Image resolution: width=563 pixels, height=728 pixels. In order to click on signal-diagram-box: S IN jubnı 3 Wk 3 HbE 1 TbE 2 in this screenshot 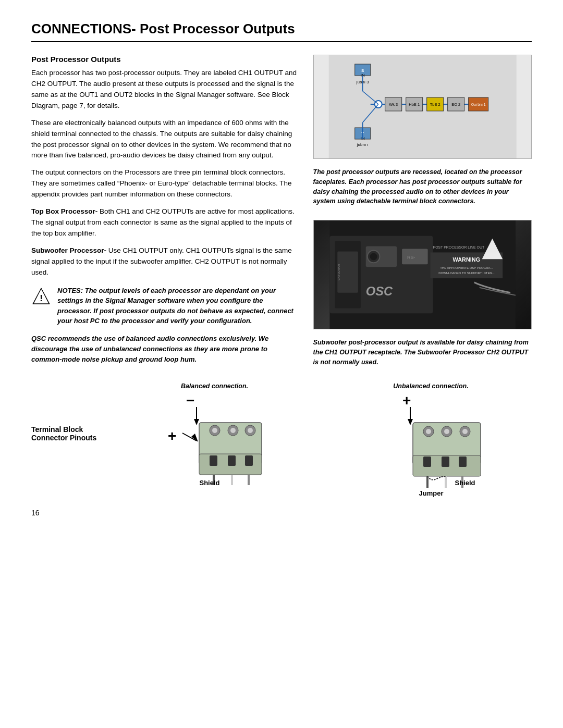, I will do `click(422, 107)`.